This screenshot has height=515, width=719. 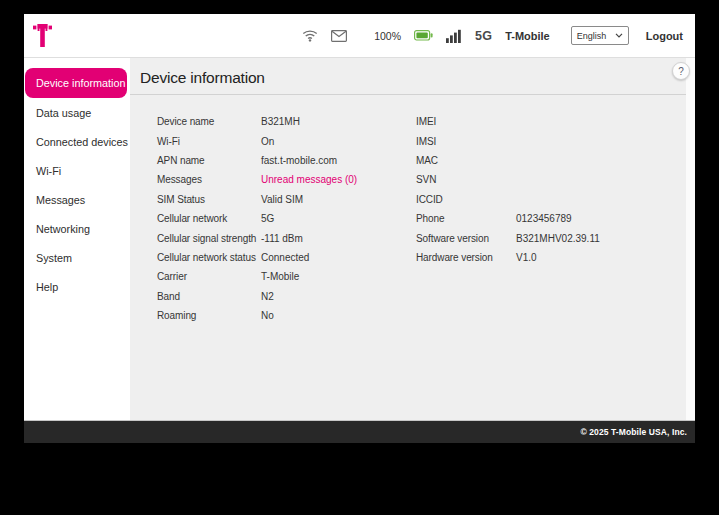 What do you see at coordinates (209, 180) in the screenshot?
I see `info-label: Messages` at bounding box center [209, 180].